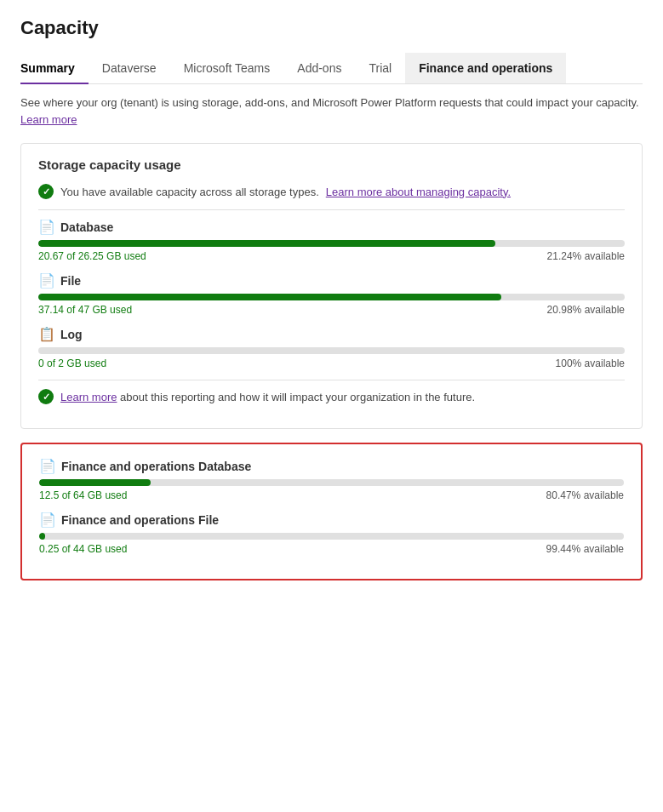  I want to click on file-icon: 📄, so click(47, 281).